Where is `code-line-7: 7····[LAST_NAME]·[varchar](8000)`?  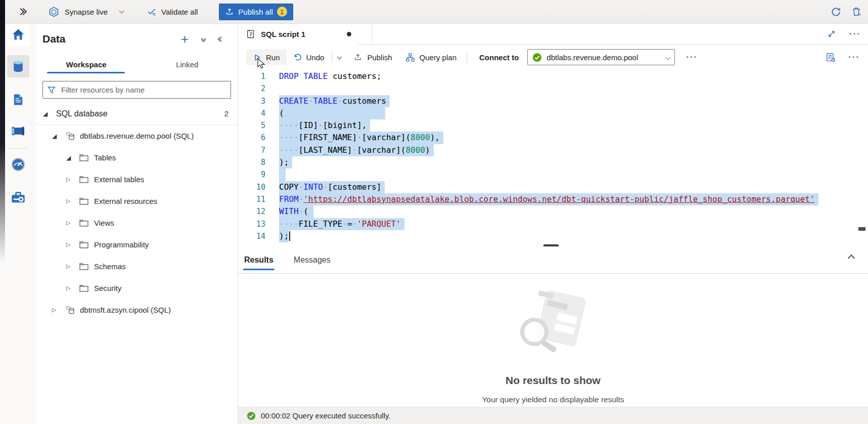
code-line-7: 7····[LAST_NAME]·[varchar](8000) is located at coordinates (553, 150).